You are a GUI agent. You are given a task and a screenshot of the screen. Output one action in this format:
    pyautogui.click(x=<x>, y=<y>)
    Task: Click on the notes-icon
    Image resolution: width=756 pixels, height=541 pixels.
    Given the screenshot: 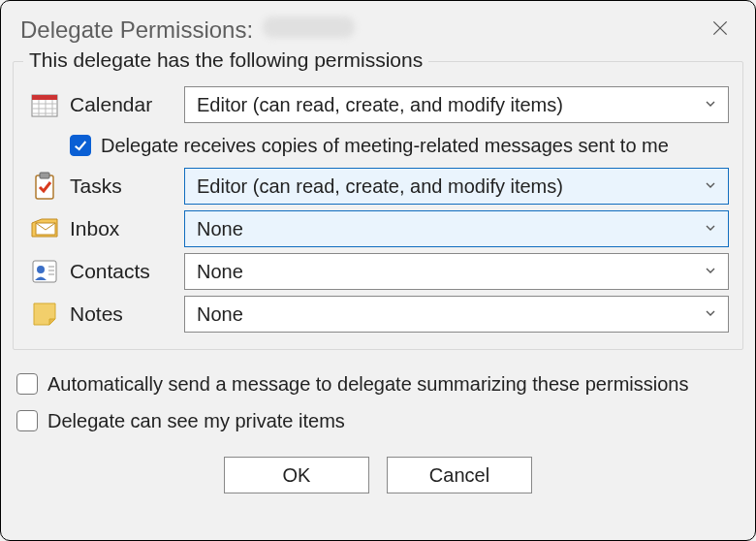 What is the action you would take?
    pyautogui.click(x=45, y=314)
    